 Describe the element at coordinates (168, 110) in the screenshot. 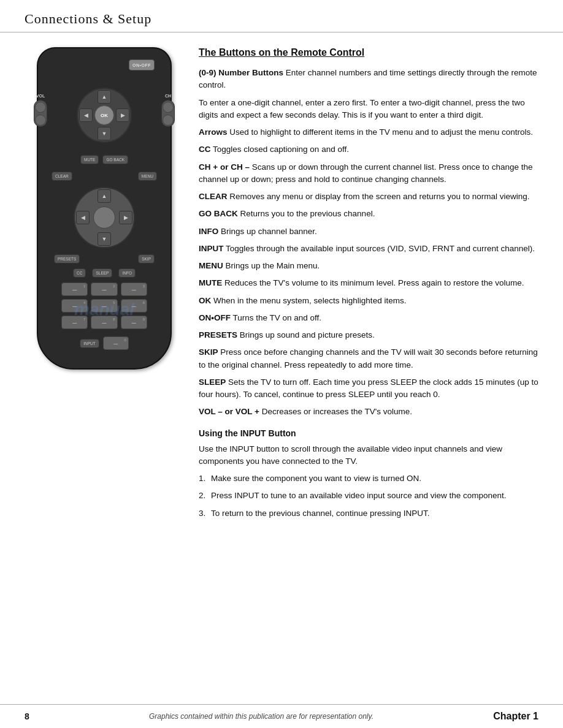

I see `ch-area: CH` at that location.